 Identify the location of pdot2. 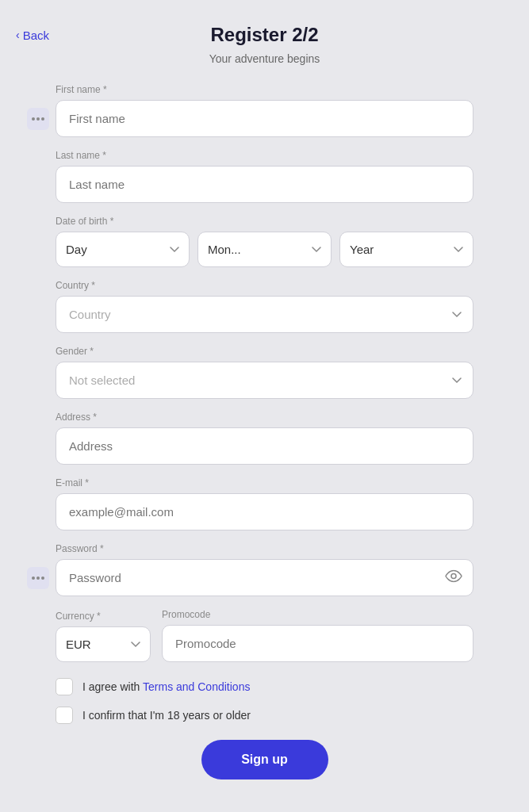
(38, 578).